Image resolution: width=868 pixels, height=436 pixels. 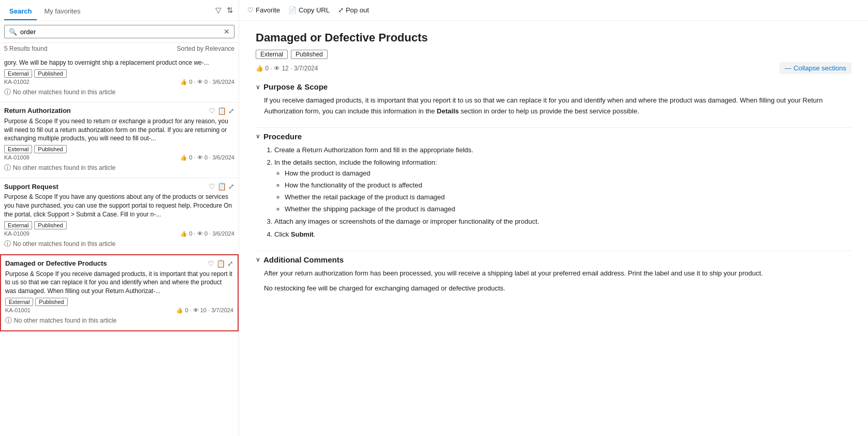 What do you see at coordinates (554, 54) in the screenshot?
I see `article-tags: External Published` at bounding box center [554, 54].